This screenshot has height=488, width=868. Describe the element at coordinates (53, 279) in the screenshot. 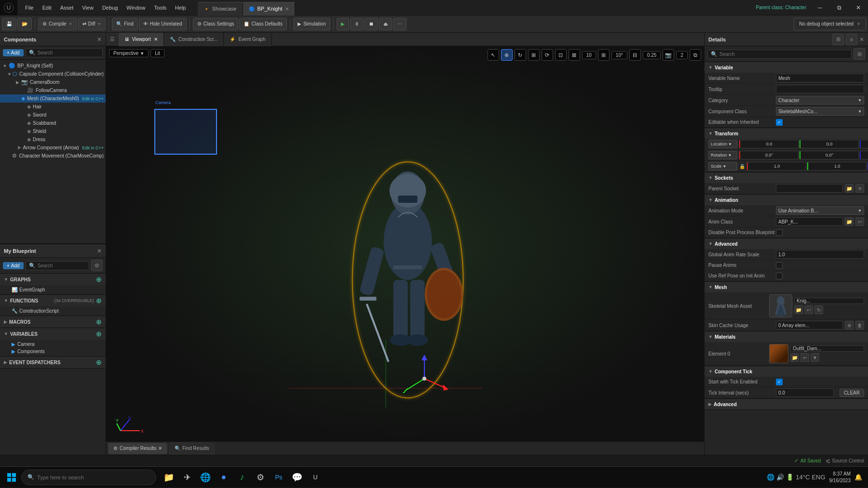

I see `graphs-section-header: ▼ GRAPHS ⊕` at that location.